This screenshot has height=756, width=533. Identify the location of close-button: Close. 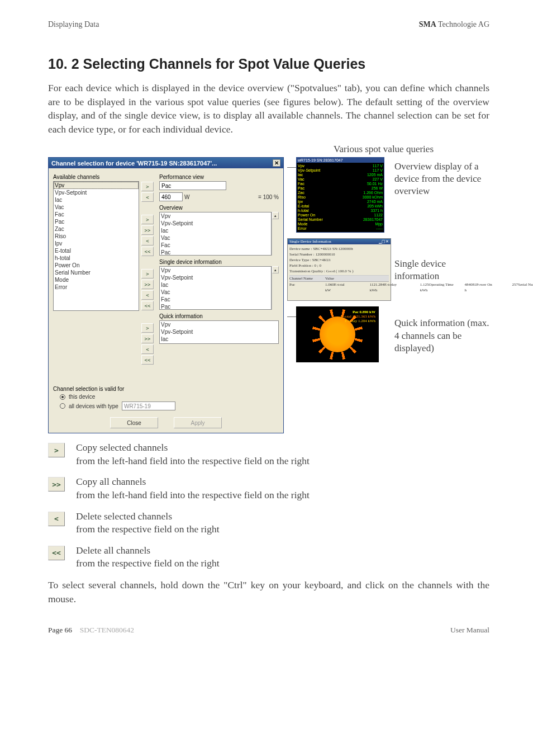
(134, 423).